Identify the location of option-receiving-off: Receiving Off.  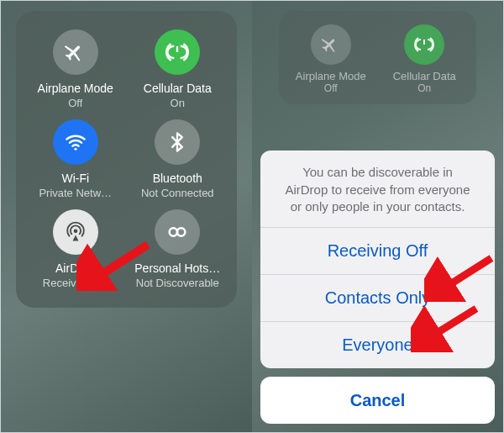
(378, 251).